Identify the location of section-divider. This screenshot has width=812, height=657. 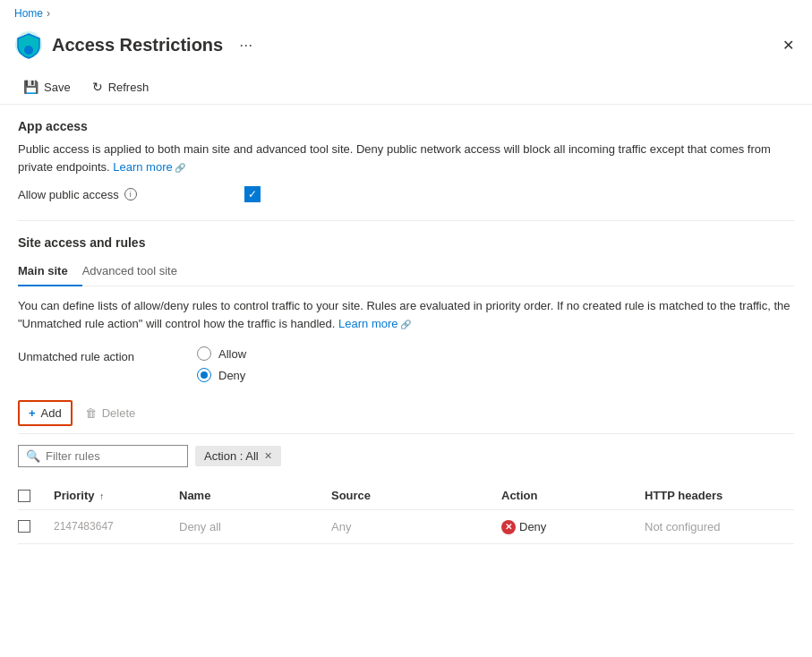
(406, 220).